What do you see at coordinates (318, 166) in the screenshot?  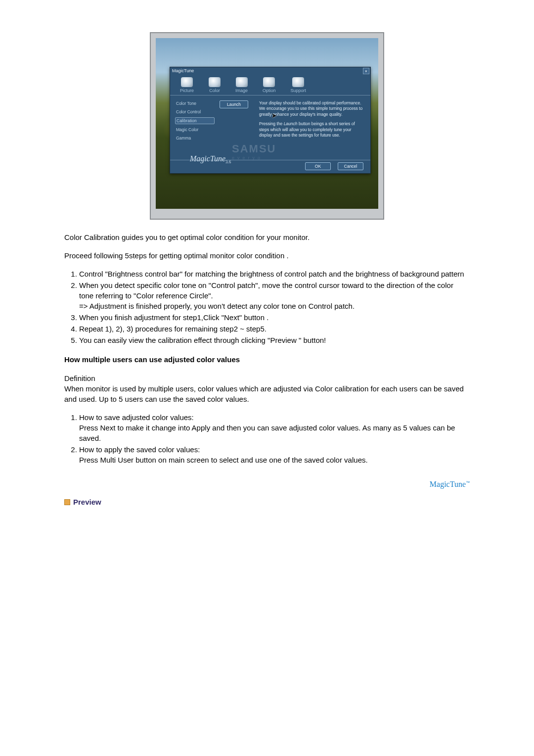 I see `ok-button: OK` at bounding box center [318, 166].